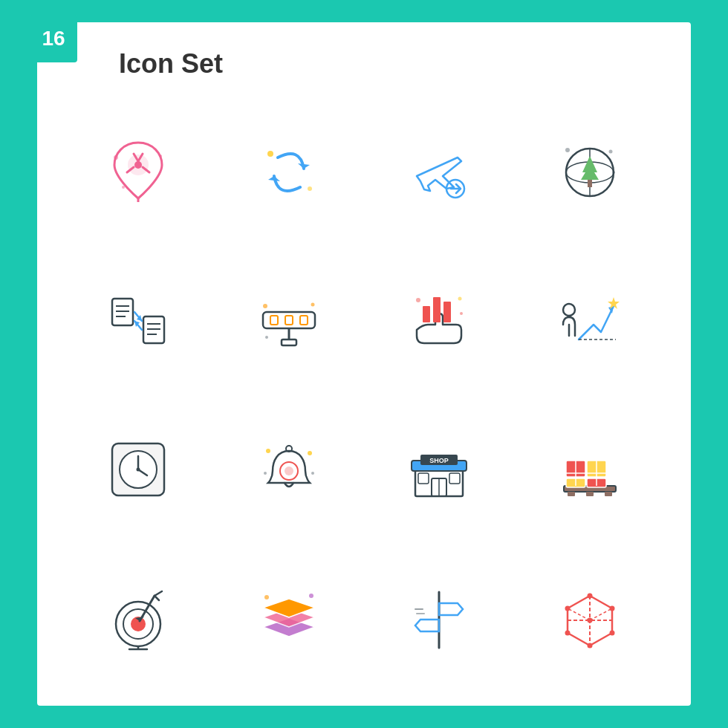  Describe the element at coordinates (138, 469) in the screenshot. I see `icon-cell-clock` at that location.